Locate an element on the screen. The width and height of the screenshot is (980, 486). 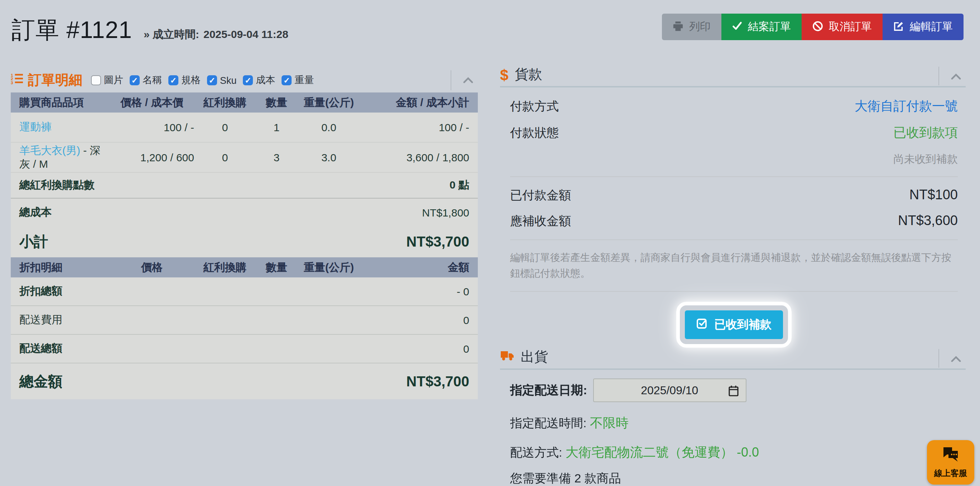
shipping-header: 出貨 is located at coordinates (733, 359).